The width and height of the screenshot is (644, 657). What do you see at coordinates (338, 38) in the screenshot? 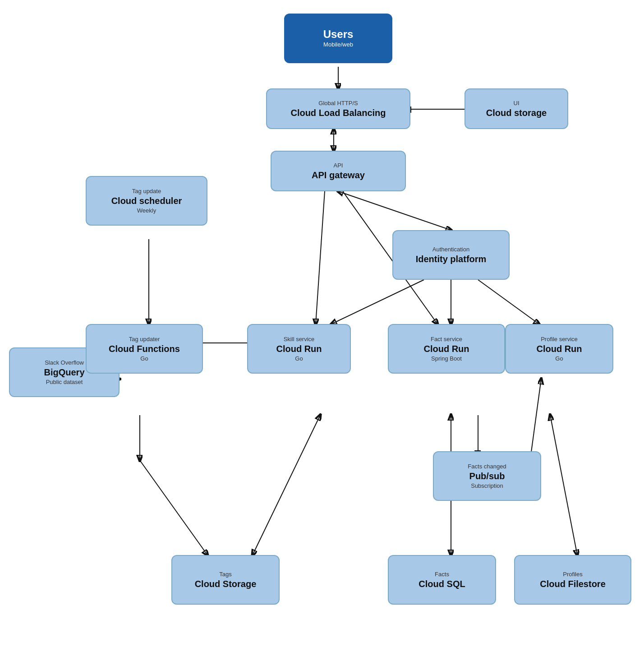
I see `users-node: Users Mobile/web` at bounding box center [338, 38].